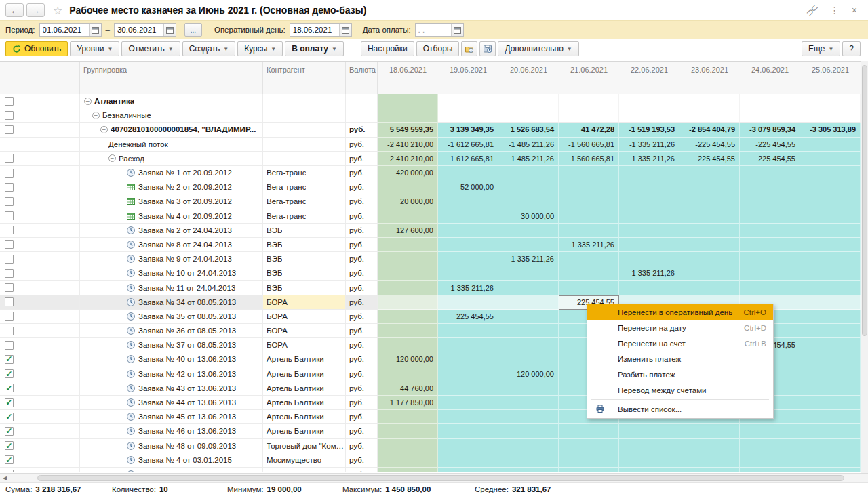  I want to click on amount-cell: -1 612 665,81, so click(468, 145).